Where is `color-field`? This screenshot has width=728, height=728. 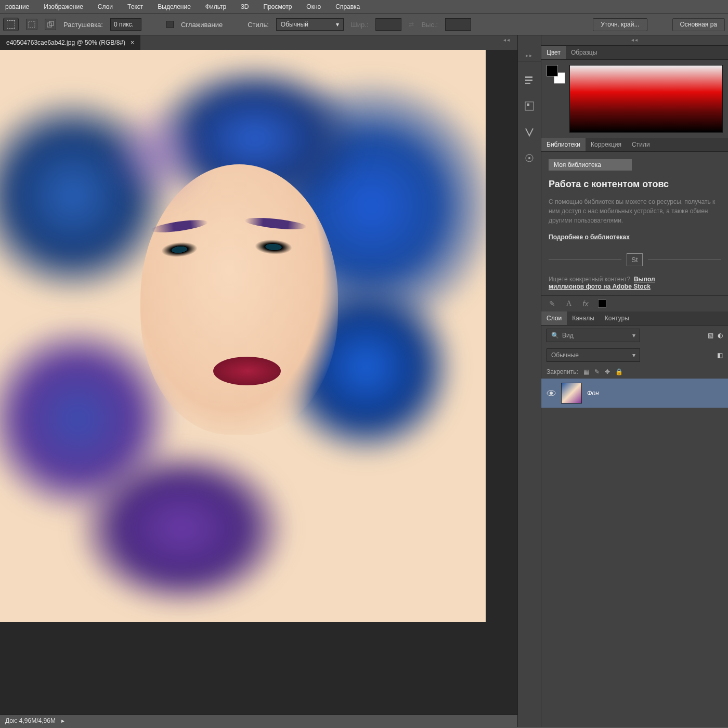 color-field is located at coordinates (646, 99).